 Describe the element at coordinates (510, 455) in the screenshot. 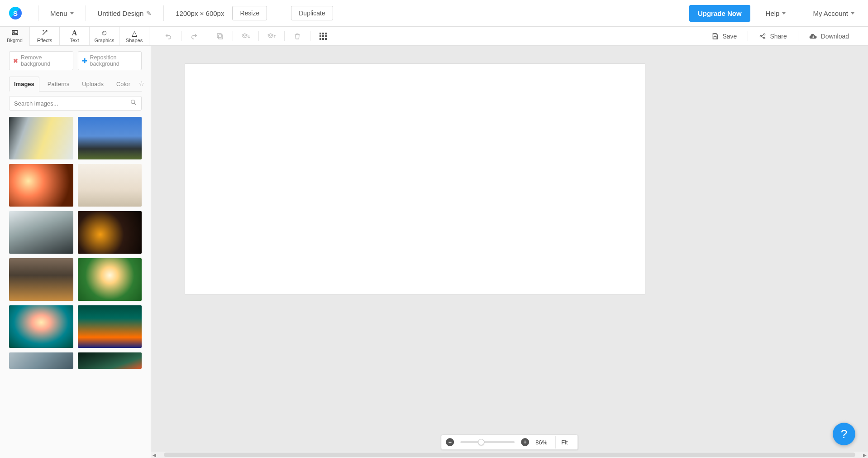

I see `horizontal-scrollbar: ◀ ▶` at that location.